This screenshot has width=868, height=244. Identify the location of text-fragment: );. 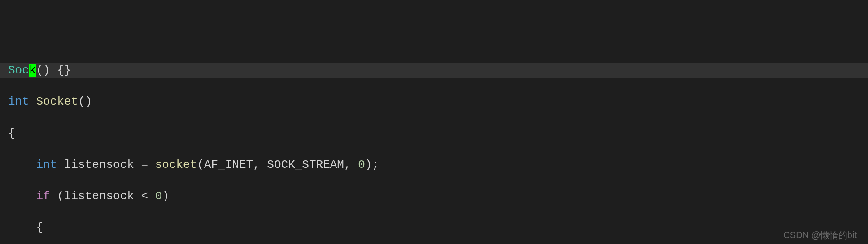
(372, 165).